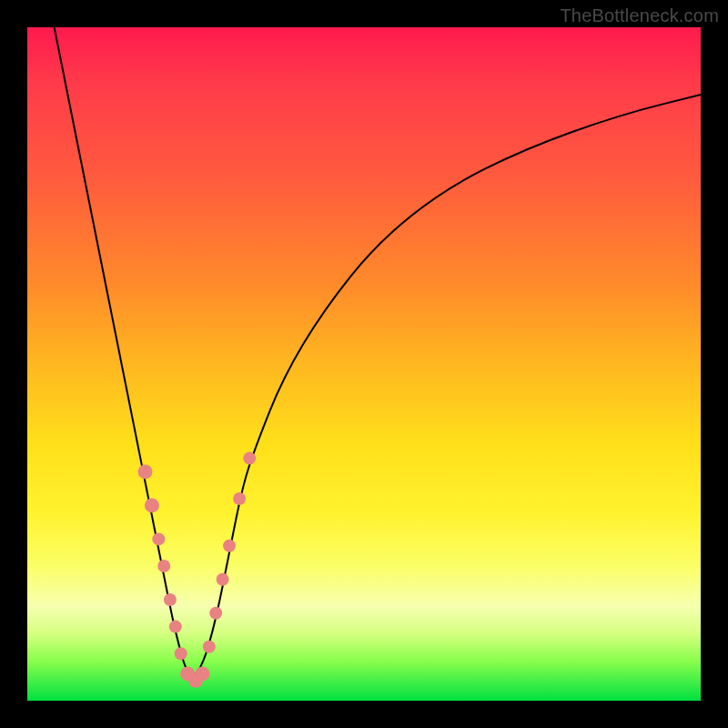 This screenshot has height=728, width=728. I want to click on highlight-beads-group, so click(197, 570).